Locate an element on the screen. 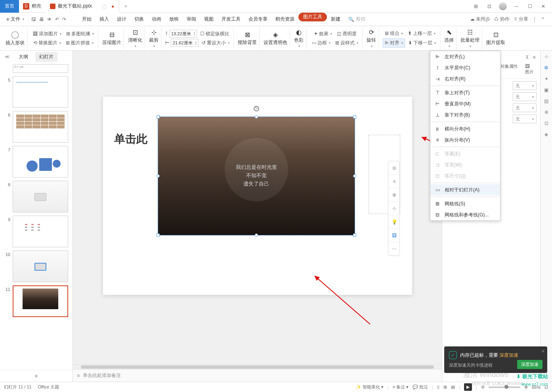 The image size is (552, 392). search-box: 🔍 剪切 is located at coordinates (357, 19).